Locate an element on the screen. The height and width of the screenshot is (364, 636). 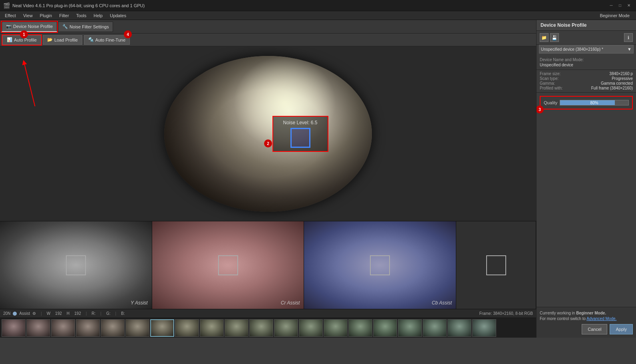
cb-selector-box is located at coordinates (380, 265).